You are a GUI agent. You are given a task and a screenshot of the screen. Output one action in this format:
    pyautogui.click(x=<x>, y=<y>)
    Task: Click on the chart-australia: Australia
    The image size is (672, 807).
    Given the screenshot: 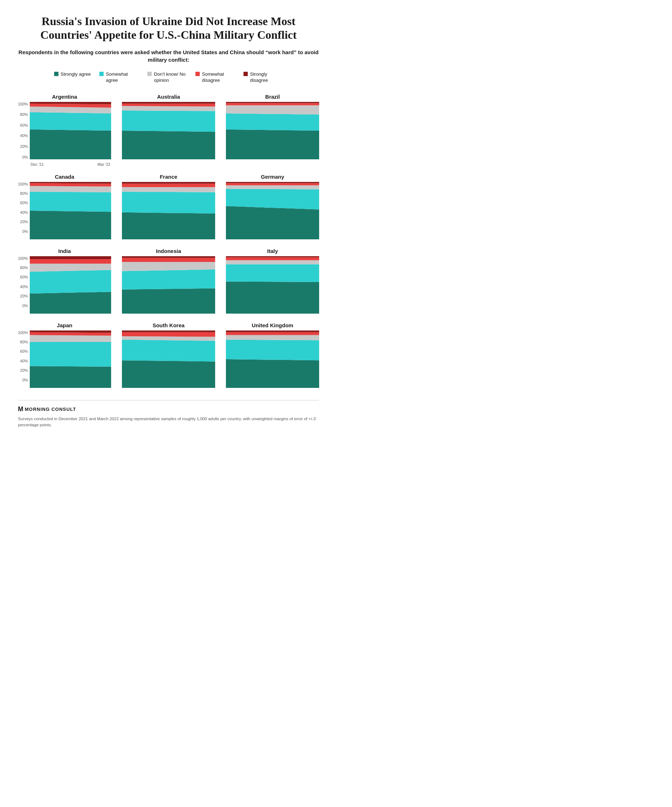 What is the action you would take?
    pyautogui.click(x=169, y=130)
    